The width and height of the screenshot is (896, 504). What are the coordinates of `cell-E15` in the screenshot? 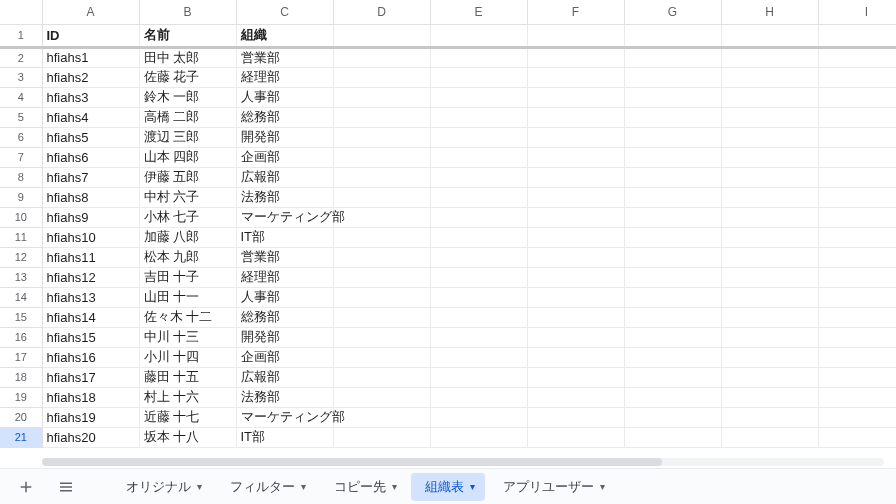 It's located at (478, 317).